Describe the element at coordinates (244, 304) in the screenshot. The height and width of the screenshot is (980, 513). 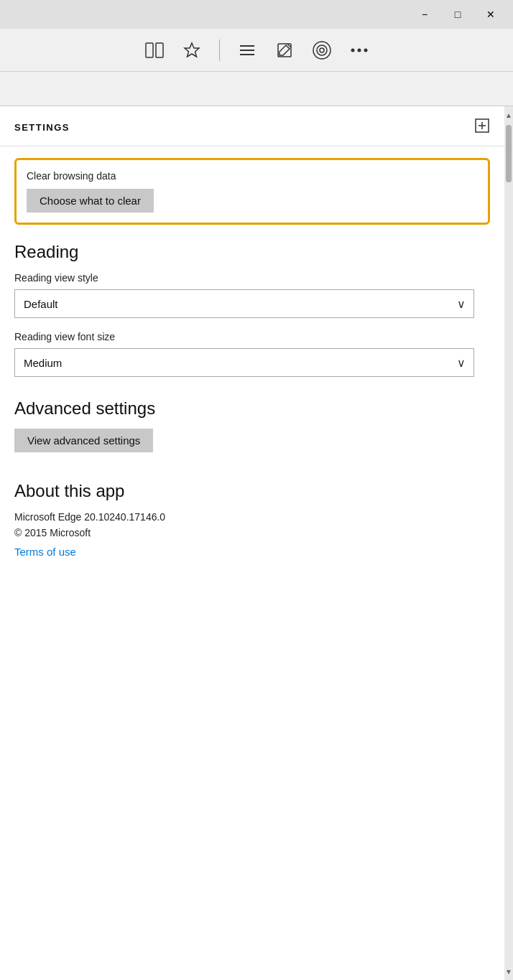
I see `reading-view-style-select: Default Light Medium Dark` at that location.